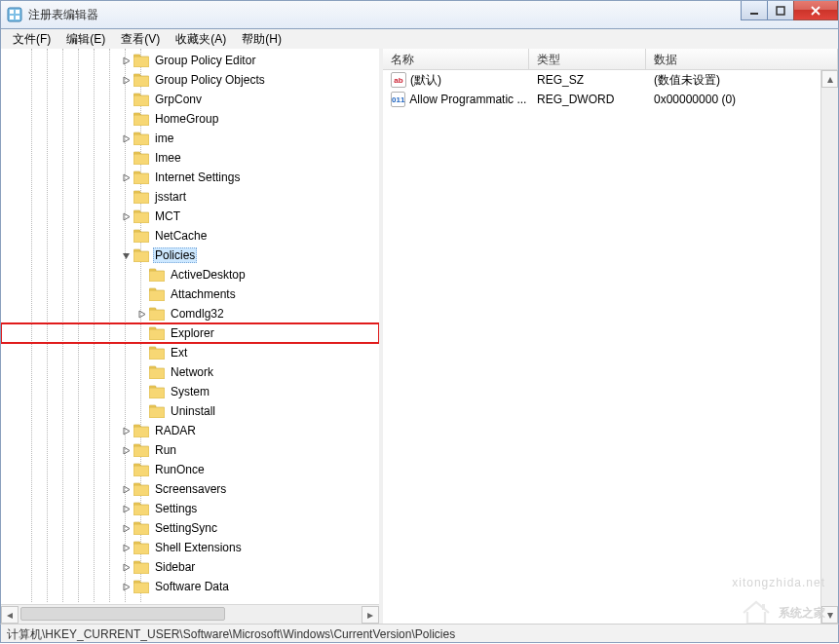 The image size is (839, 644). Describe the element at coordinates (816, 11) in the screenshot. I see `close-button` at that location.